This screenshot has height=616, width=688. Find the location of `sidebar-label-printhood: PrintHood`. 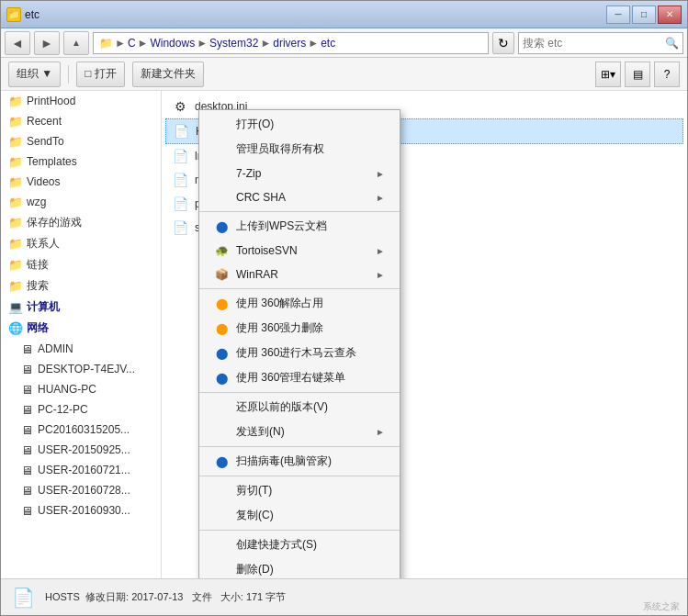

sidebar-label-printhood: PrintHood is located at coordinates (51, 101).